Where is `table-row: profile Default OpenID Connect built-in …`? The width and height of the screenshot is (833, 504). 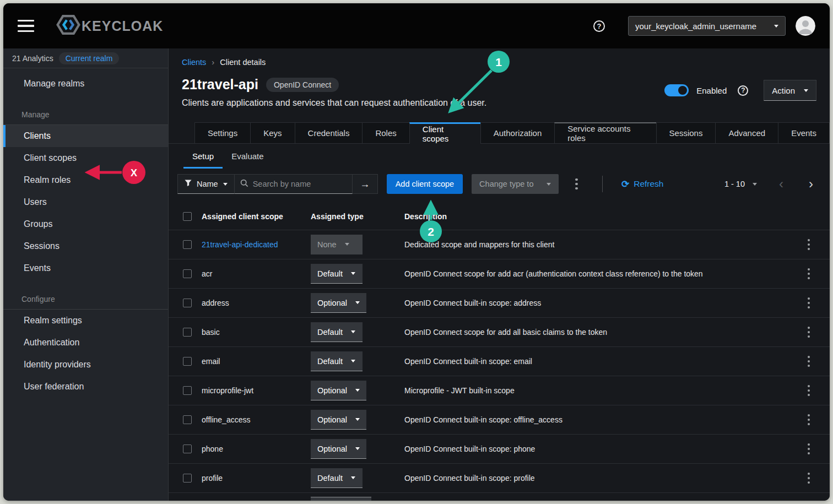 table-row: profile Default OpenID Connect built-in … is located at coordinates (499, 478).